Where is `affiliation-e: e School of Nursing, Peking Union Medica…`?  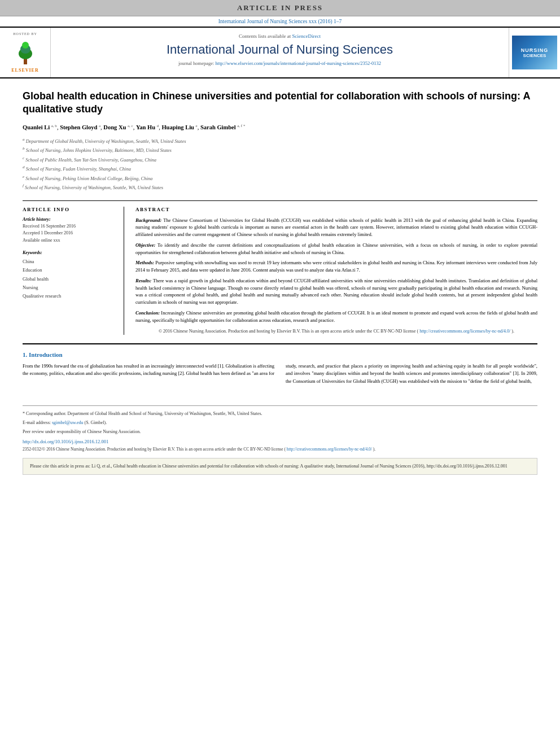
affiliation-e: e School of Nursing, Peking Union Medica… is located at coordinates (280, 178).